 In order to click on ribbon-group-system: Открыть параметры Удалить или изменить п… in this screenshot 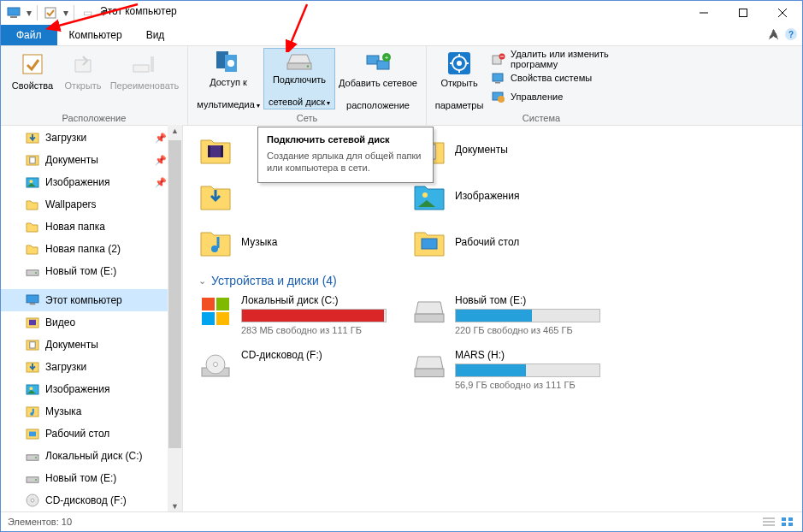, I will do `click(541, 86)`.